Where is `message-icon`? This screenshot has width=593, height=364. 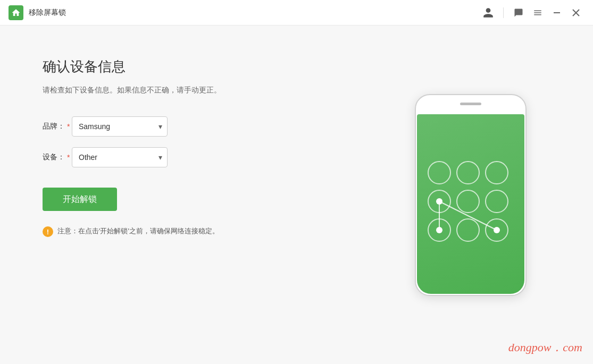 message-icon is located at coordinates (519, 13).